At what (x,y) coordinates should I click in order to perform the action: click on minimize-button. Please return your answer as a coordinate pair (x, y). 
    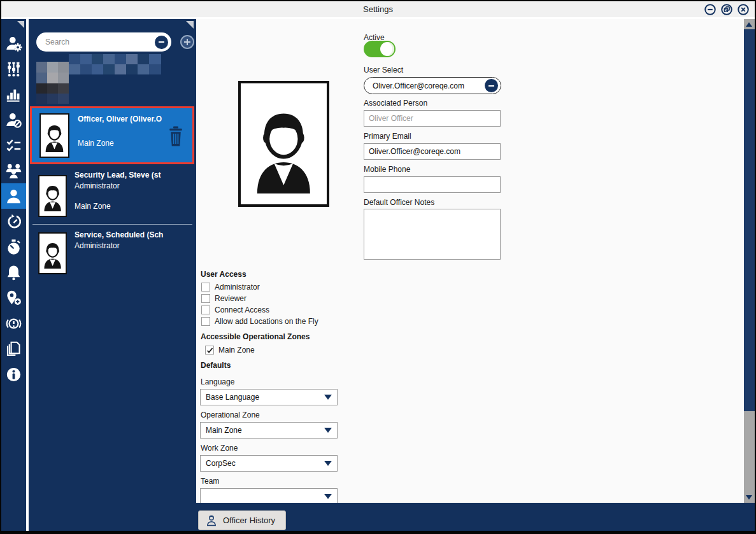
    Looking at the image, I should click on (710, 10).